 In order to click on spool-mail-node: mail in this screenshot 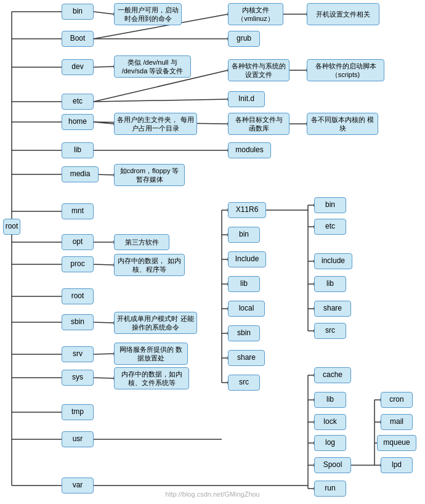, I will do `click(397, 422)`.